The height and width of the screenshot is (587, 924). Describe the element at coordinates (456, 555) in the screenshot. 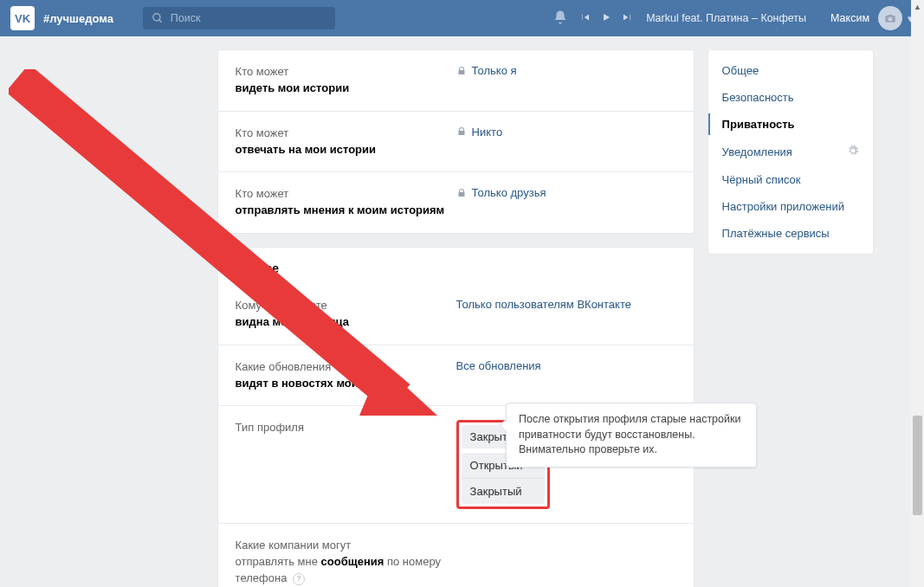

I see `row-company-messages: Какие компании могут отправлять мне сооб…` at that location.